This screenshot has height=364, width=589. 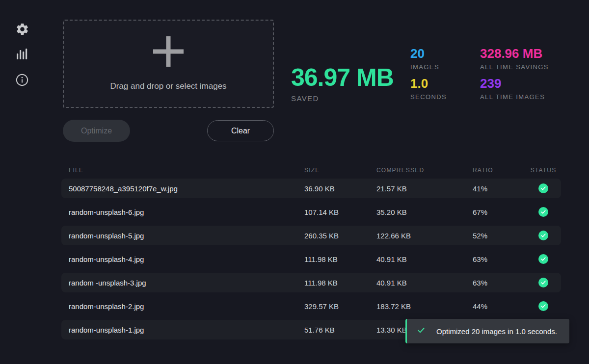 What do you see at coordinates (183, 170) in the screenshot?
I see `header-file: FILE` at bounding box center [183, 170].